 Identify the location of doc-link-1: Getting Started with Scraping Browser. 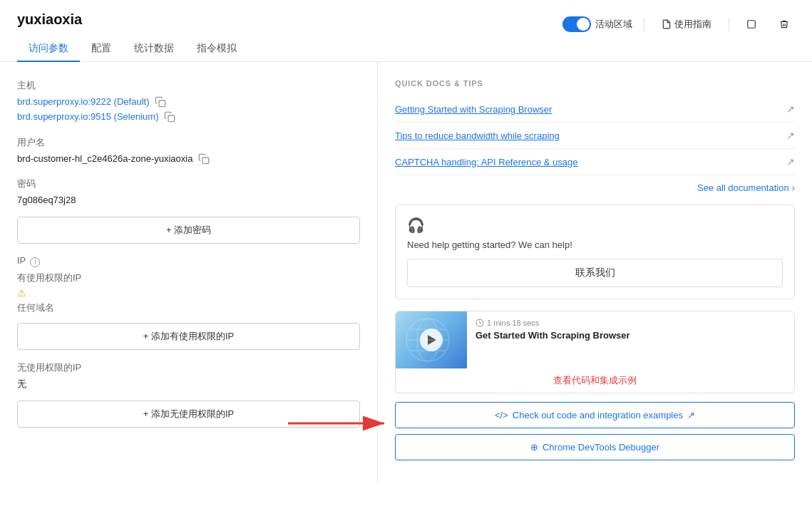
(473, 110).